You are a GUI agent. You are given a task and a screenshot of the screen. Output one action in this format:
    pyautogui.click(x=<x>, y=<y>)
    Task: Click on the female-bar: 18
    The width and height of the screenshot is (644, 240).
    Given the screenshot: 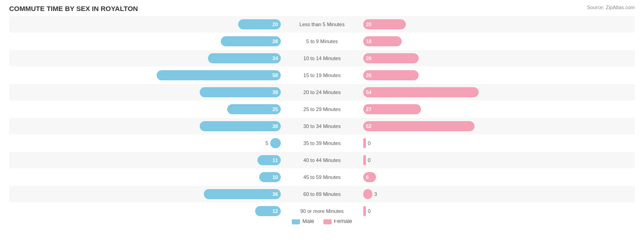 What is the action you would take?
    pyautogui.click(x=382, y=41)
    